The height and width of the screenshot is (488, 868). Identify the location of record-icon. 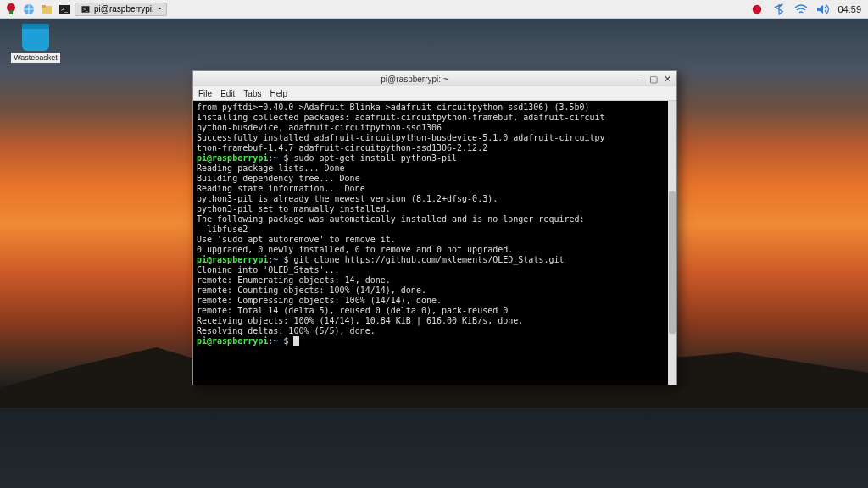
(757, 9).